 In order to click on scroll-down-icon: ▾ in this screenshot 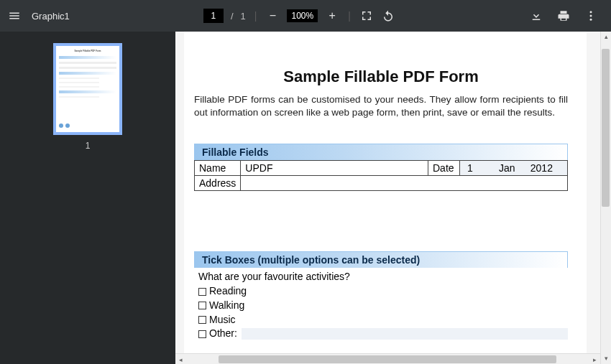, I will do `click(606, 359)`.